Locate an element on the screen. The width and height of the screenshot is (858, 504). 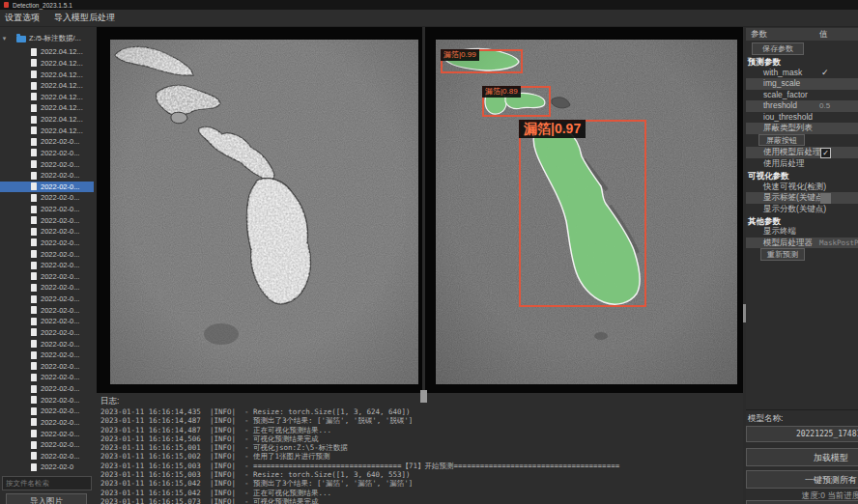
tree-root: ▾ Z:/5-标注数据/... is located at coordinates (46, 39).